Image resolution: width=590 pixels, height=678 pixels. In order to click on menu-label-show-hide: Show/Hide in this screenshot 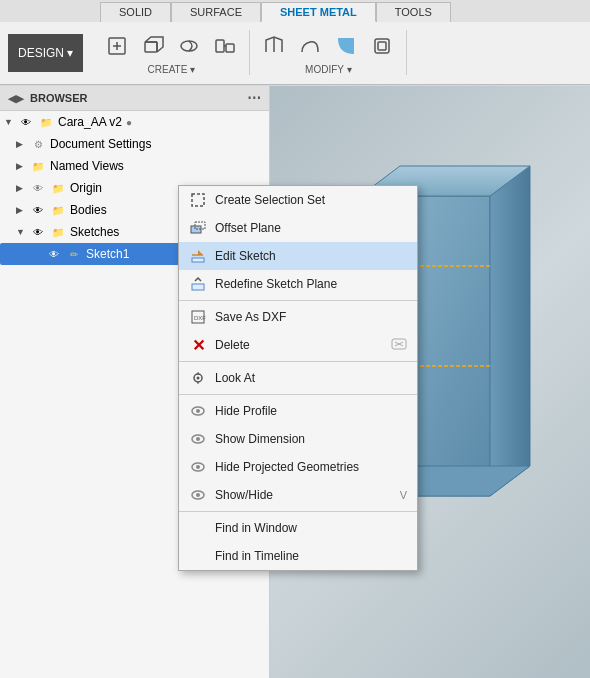, I will do `click(244, 495)`.